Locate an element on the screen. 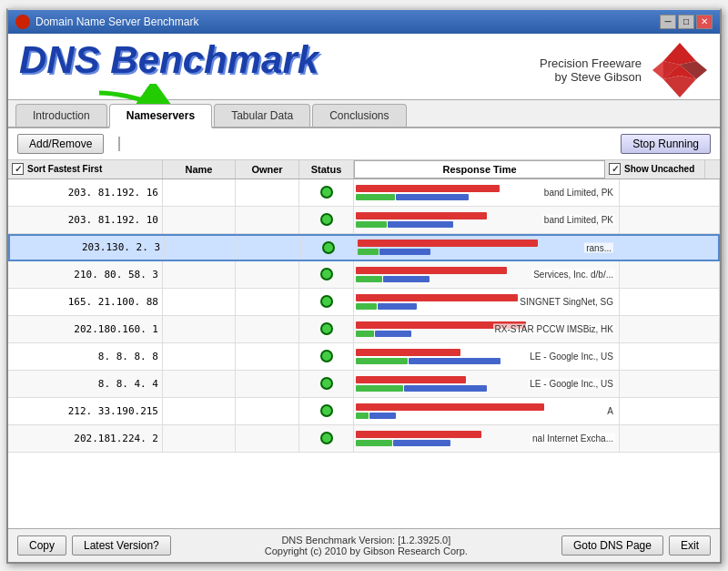 This screenshot has height=571, width=728. table-row: 8. 8. 8. 8LE - Google Inc., US is located at coordinates (364, 357).